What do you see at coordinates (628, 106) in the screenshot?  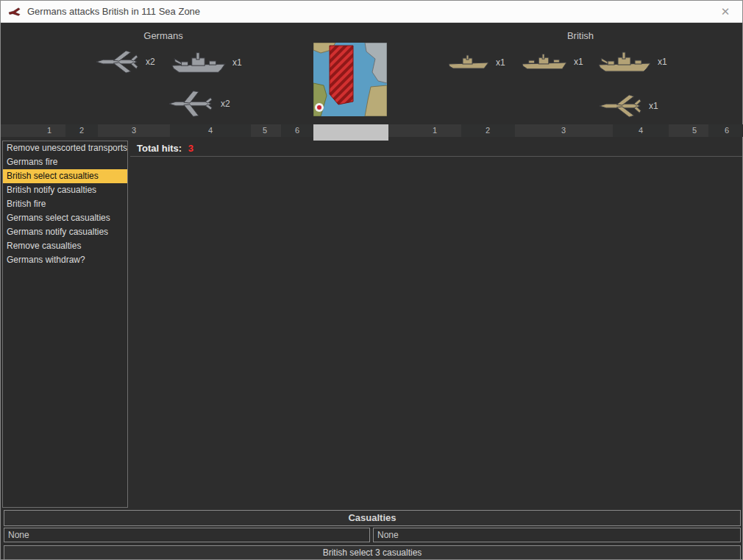 I see `unit-british-fighter: x1` at bounding box center [628, 106].